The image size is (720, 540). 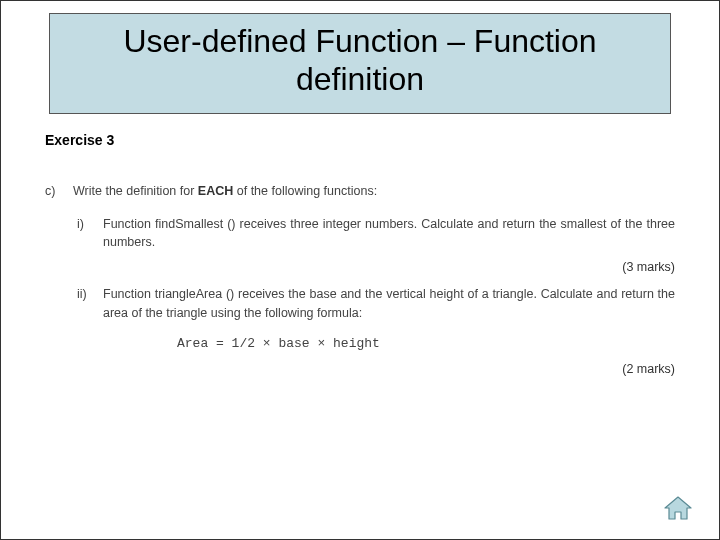 What do you see at coordinates (360, 192) in the screenshot?
I see `section-c-row: c) Write the definition for EACH of the …` at bounding box center [360, 192].